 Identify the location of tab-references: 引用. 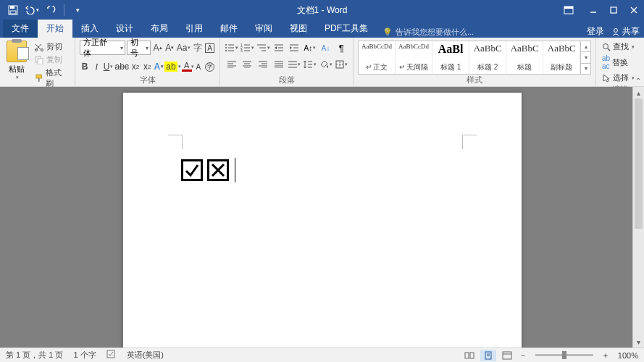
(194, 29).